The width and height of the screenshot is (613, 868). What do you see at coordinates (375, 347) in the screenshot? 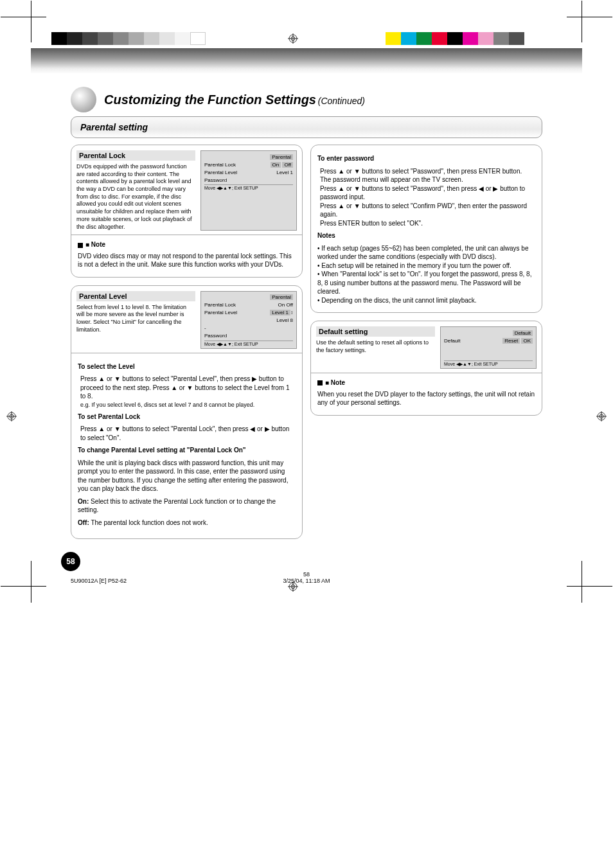
I see `card-subtitle: Use the default setting to reset all opt…` at bounding box center [375, 347].